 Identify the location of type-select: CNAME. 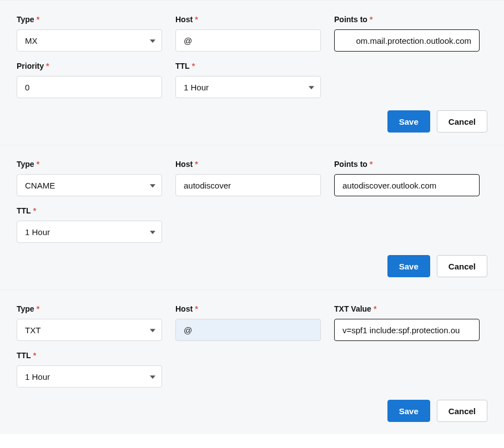
(89, 185).